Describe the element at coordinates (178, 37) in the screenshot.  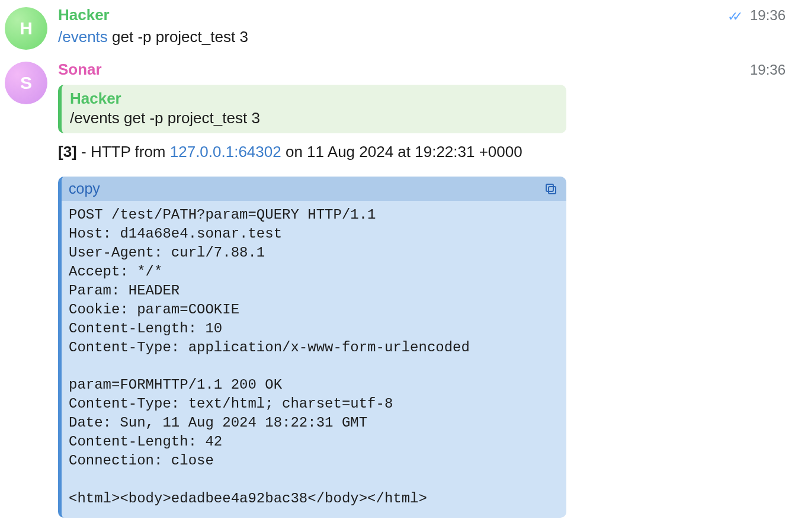
I see `command-rest: get -p project_test 3` at that location.